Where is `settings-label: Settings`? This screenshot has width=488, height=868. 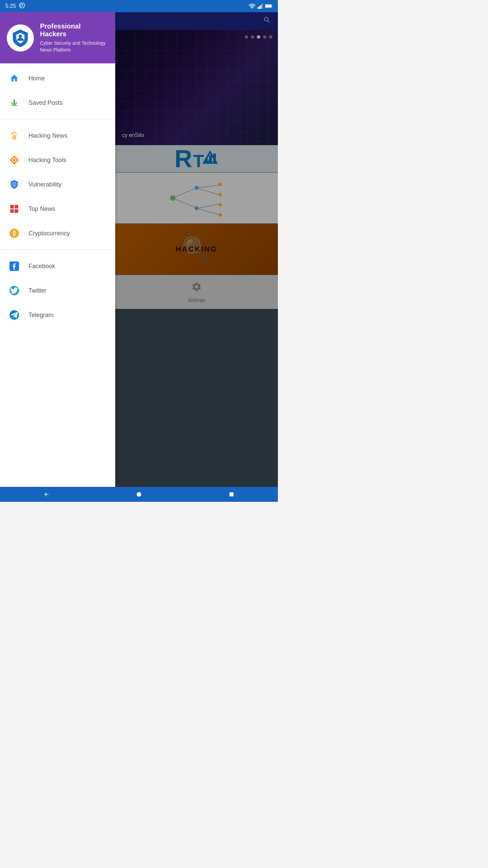 settings-label: Settings is located at coordinates (197, 300).